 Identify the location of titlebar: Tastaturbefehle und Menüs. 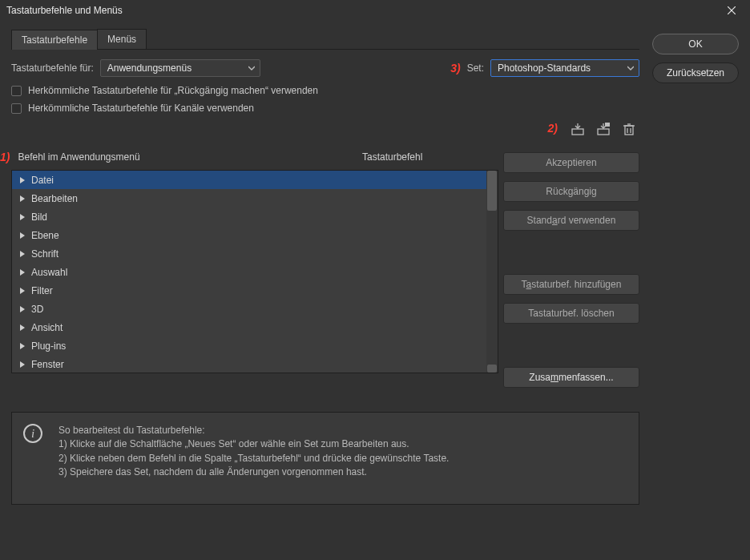
(375, 10).